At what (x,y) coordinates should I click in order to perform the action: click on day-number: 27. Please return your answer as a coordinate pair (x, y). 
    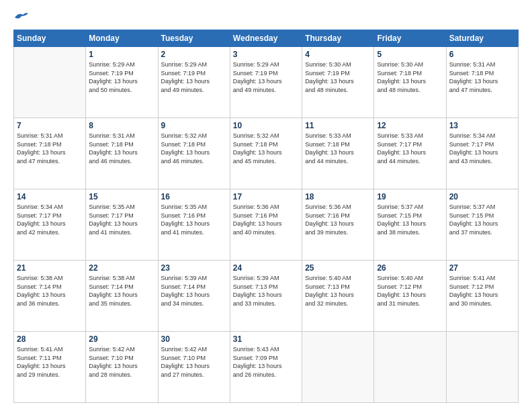
    Looking at the image, I should click on (482, 268).